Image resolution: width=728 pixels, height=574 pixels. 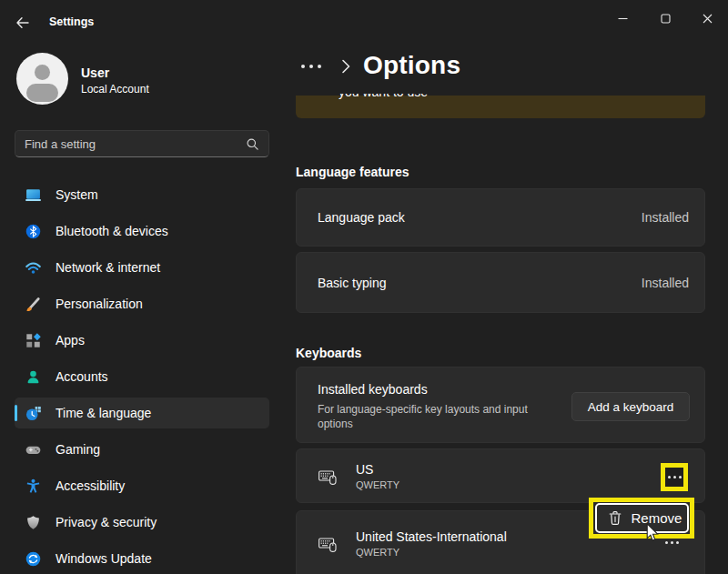 What do you see at coordinates (33, 449) in the screenshot?
I see `gaming-icon` at bounding box center [33, 449].